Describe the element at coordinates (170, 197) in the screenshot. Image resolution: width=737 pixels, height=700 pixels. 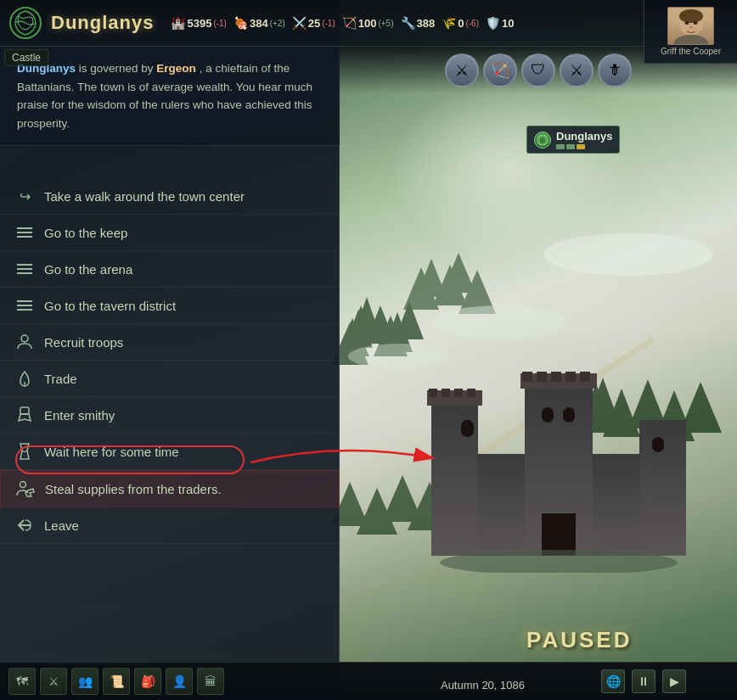
I see `menu-item-walk: ↪ Take a walk around the town center` at that location.